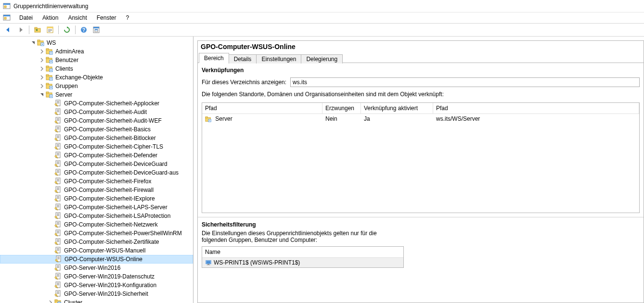 The image size is (644, 303). Describe the element at coordinates (96, 164) in the screenshot. I see `tree-node-gpo: GPO-Computer-Sicherheit-DeviceGuard` at that location.